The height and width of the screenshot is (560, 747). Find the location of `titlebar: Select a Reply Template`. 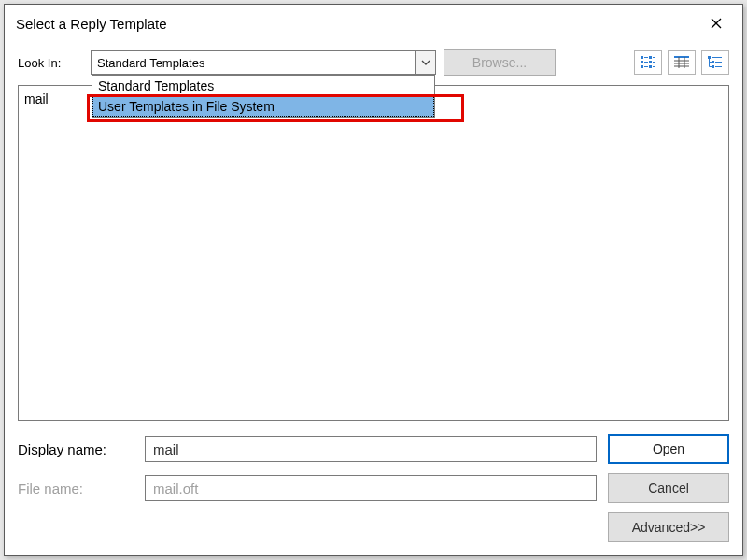

titlebar: Select a Reply Template is located at coordinates (374, 23).